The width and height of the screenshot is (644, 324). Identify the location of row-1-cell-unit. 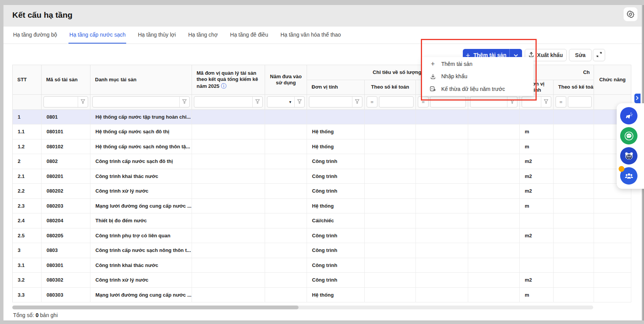
(336, 117).